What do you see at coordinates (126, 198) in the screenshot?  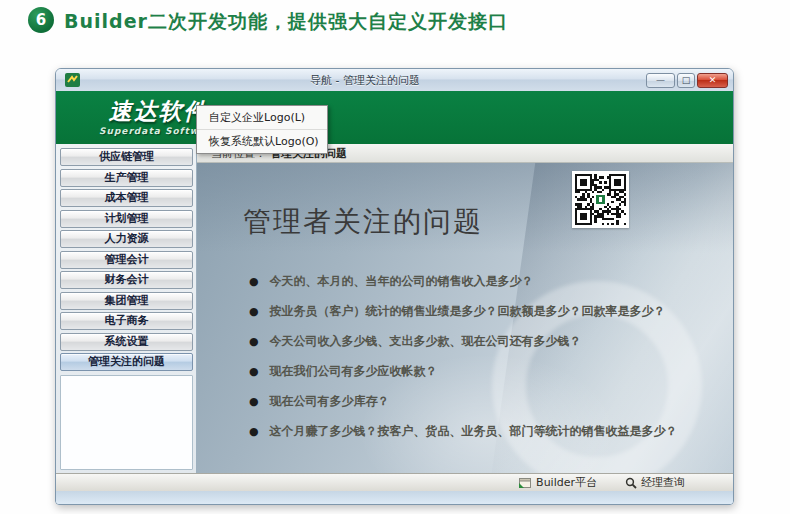 I see `sidebar-nav-button: 成本管理` at bounding box center [126, 198].